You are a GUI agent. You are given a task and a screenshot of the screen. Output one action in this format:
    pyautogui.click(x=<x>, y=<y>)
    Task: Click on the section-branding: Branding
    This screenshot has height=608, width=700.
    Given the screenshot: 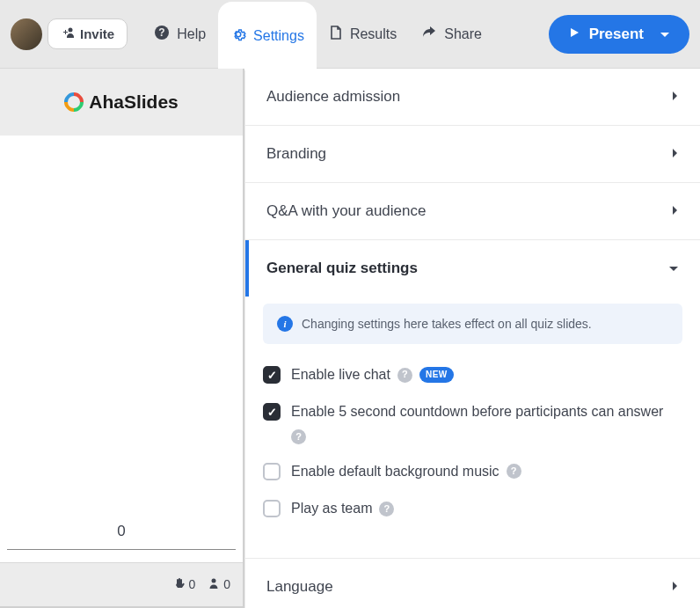 What is the action you would take?
    pyautogui.click(x=473, y=155)
    